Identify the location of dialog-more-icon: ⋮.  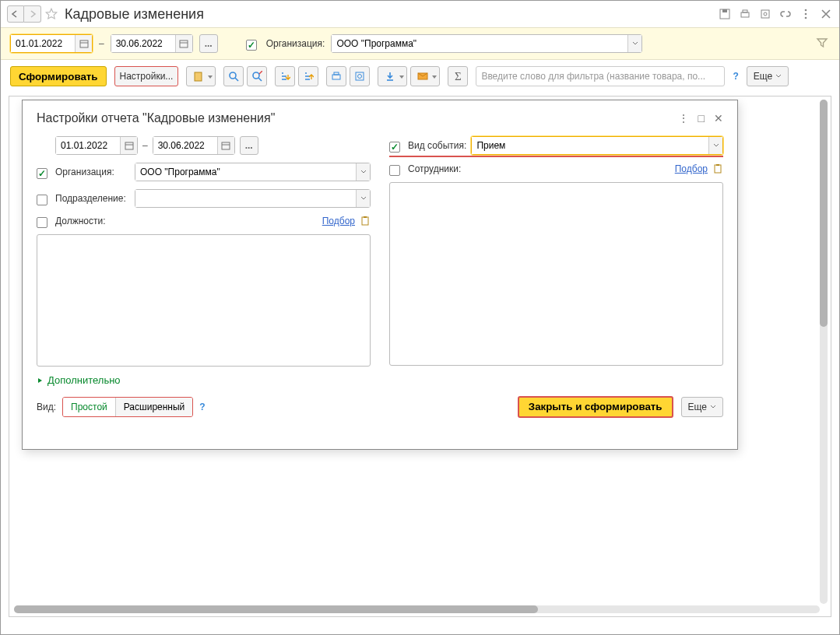
(684, 118).